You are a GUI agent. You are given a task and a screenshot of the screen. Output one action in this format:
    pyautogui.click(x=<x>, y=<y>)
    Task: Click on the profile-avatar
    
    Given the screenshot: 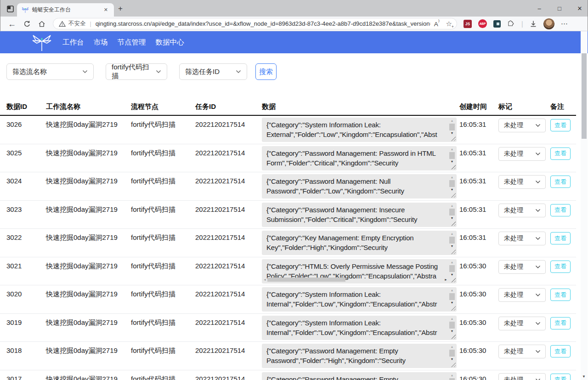 What is the action you would take?
    pyautogui.click(x=549, y=24)
    